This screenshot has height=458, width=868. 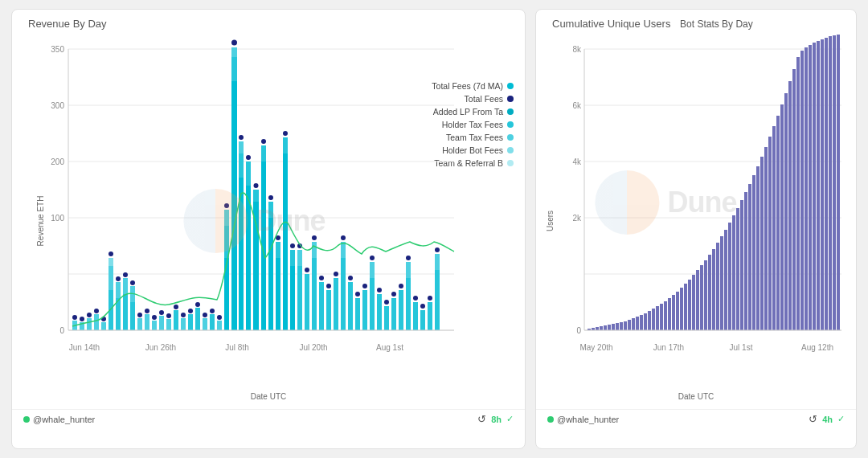 I want to click on refresh-icon: ↺, so click(x=482, y=419).